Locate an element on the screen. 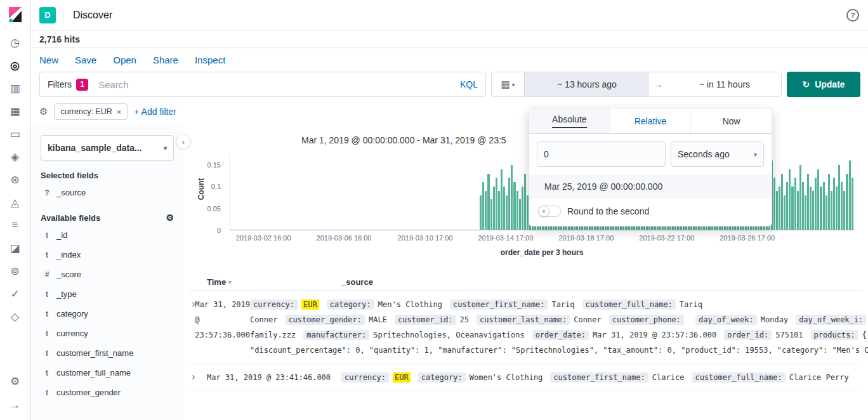  tab-absolute: Absolute is located at coordinates (570, 121).